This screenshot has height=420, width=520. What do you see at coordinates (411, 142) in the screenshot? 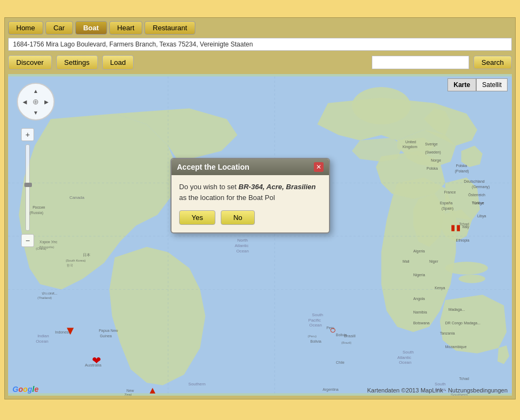
I see `svg-text: United` at bounding box center [411, 142].